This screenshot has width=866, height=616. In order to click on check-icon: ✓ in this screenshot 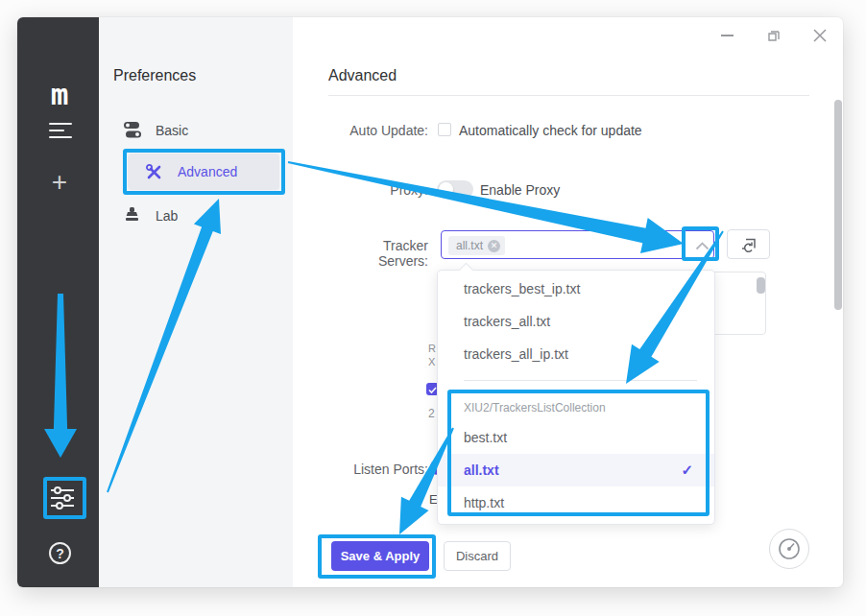, I will do `click(687, 470)`.